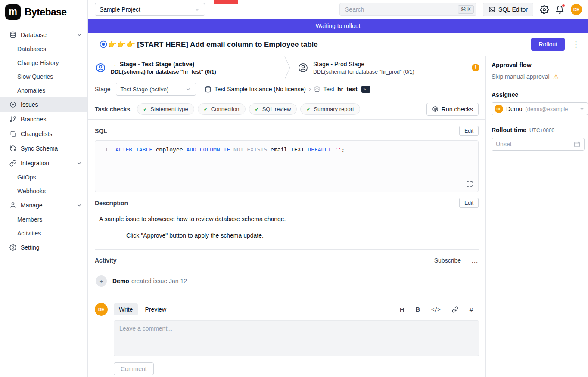 The height and width of the screenshot is (377, 588). What do you see at coordinates (544, 9) in the screenshot?
I see `settings-gear-icon` at bounding box center [544, 9].